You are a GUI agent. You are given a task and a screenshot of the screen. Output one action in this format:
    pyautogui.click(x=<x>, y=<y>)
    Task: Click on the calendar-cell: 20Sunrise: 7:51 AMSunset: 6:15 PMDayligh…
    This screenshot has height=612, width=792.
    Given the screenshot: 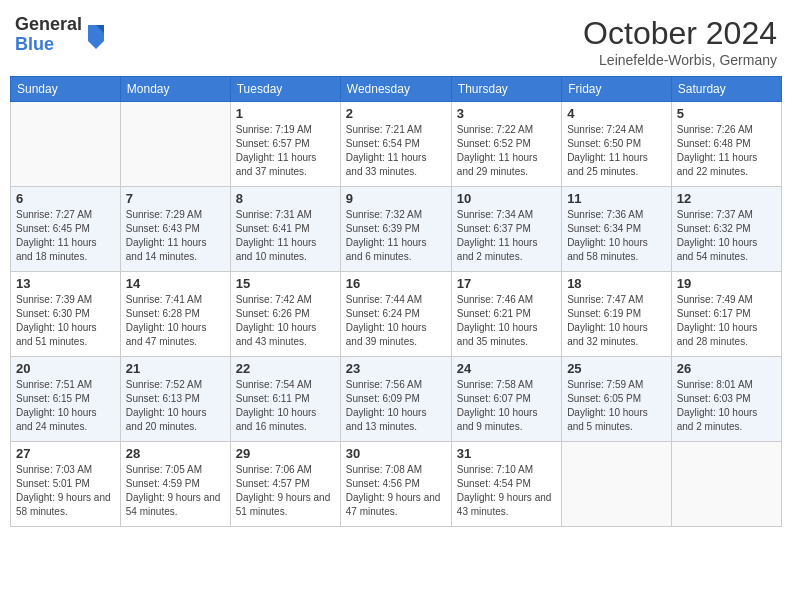 What is the action you would take?
    pyautogui.click(x=66, y=400)
    